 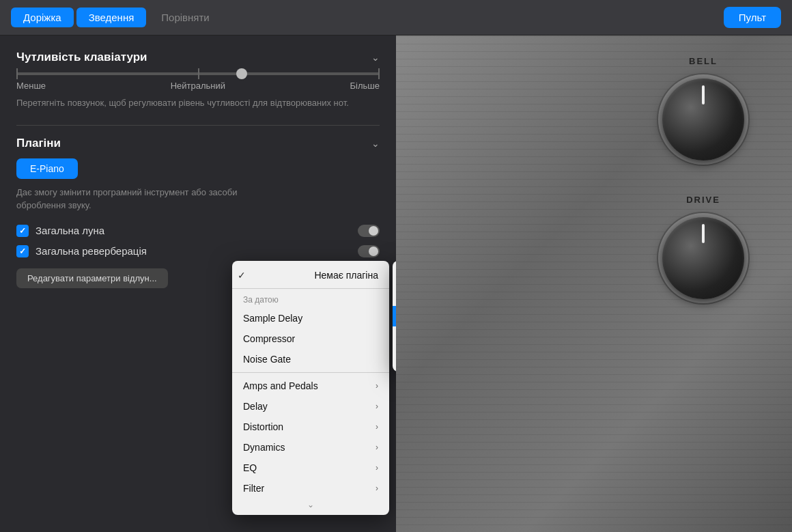 What do you see at coordinates (377, 386) in the screenshot?
I see `amps-arrow-icon: ›` at bounding box center [377, 386].